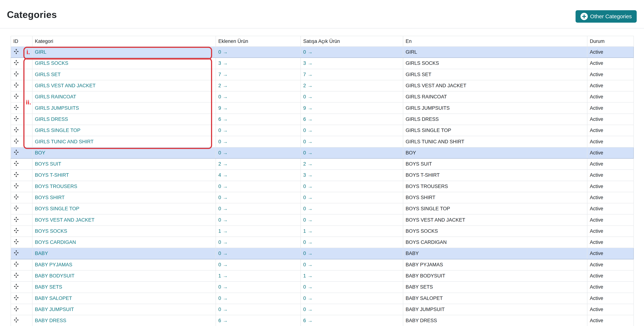 This screenshot has width=644, height=326. Describe the element at coordinates (57, 208) in the screenshot. I see `category-link: BOYS SINGLE TOP` at that location.